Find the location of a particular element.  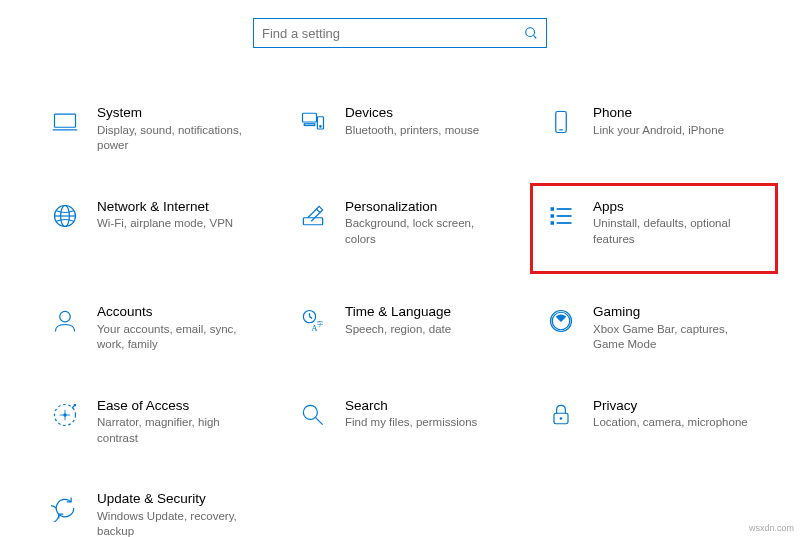

tile-text: AppsUninstall, defaults, optional featur… is located at coordinates (673, 223).